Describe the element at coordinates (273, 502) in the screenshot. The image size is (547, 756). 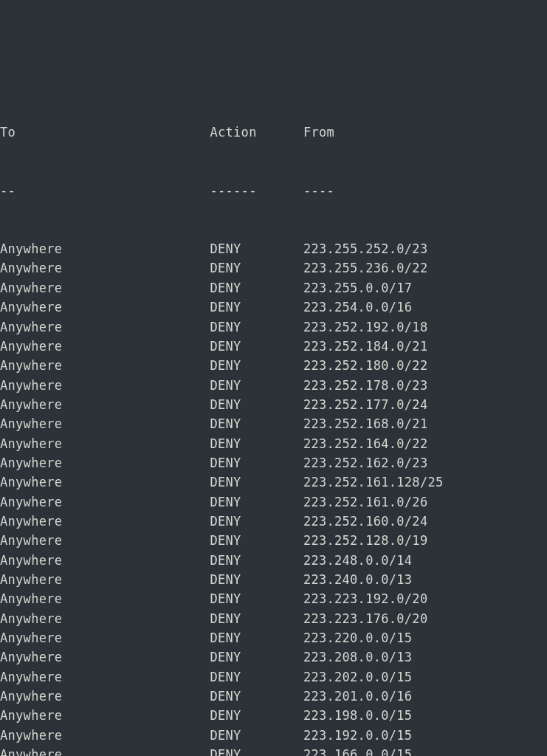
I see `table-row: Anywhere DENY 223.252.161.0/26` at that location.